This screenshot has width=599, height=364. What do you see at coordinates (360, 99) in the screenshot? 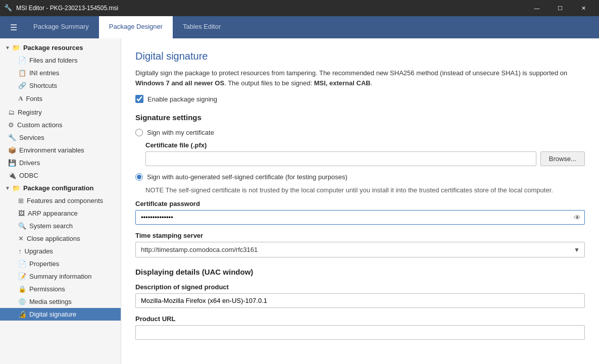
I see `enable-signing-row: Enable package signing` at bounding box center [360, 99].